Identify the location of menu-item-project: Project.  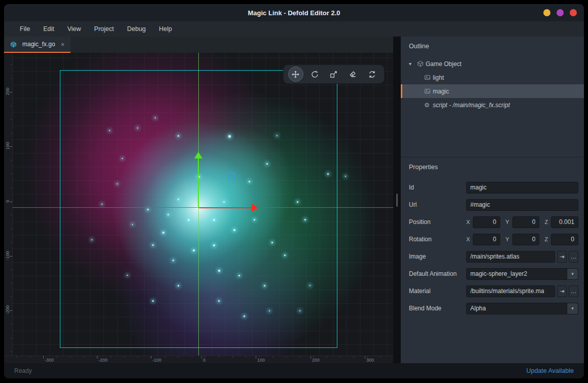
(105, 29).